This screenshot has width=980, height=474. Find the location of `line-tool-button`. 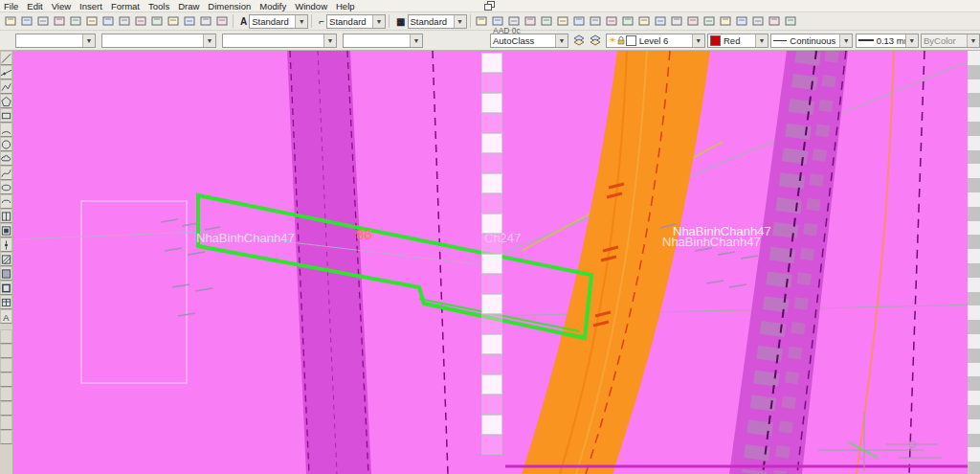

line-tool-button is located at coordinates (6, 57).